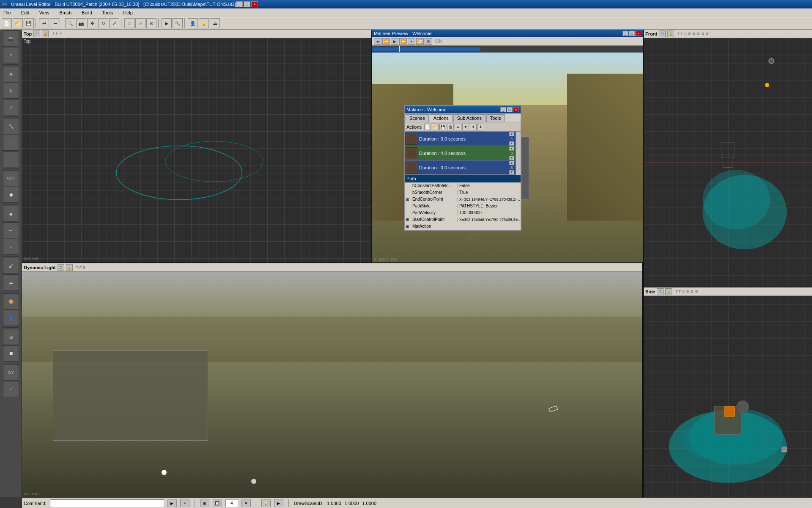 The width and height of the screenshot is (812, 508). What do you see at coordinates (45, 34) in the screenshot?
I see `viewport-top-lock: 🔒` at bounding box center [45, 34].